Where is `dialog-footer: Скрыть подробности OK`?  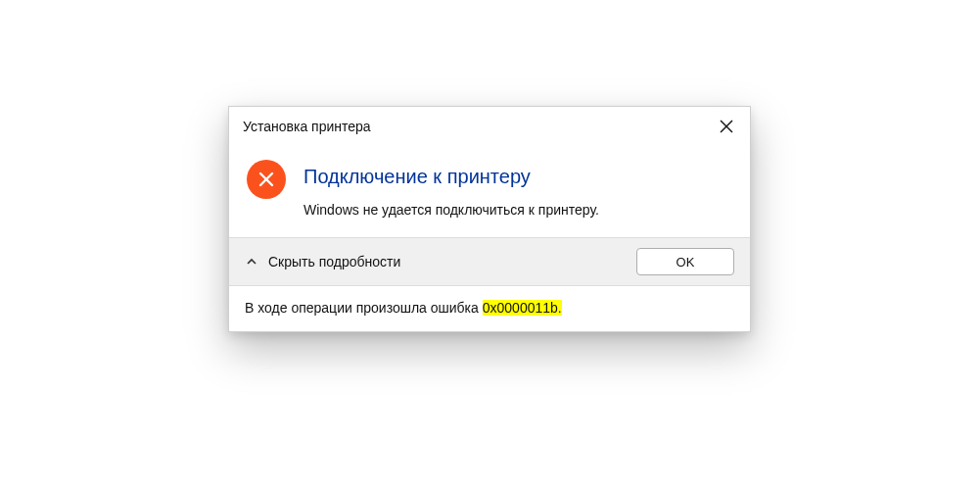 dialog-footer: Скрыть подробности OK is located at coordinates (490, 261).